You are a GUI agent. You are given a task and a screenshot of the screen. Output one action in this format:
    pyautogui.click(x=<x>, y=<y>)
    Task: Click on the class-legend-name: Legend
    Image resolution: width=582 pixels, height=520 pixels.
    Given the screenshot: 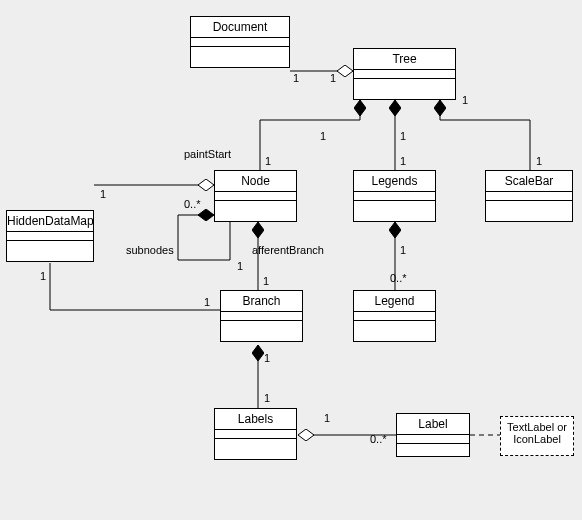 What is the action you would take?
    pyautogui.click(x=394, y=302)
    